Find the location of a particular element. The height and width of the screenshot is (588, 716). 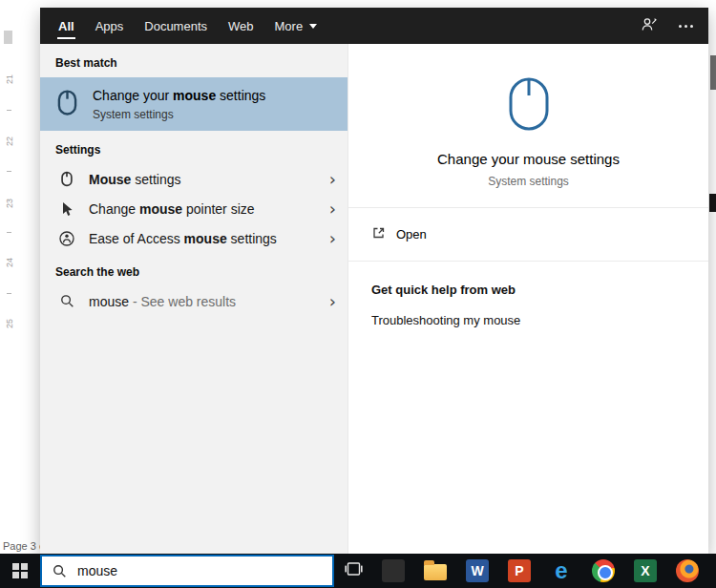

word-page-status: Page 3 o is located at coordinates (24, 546).